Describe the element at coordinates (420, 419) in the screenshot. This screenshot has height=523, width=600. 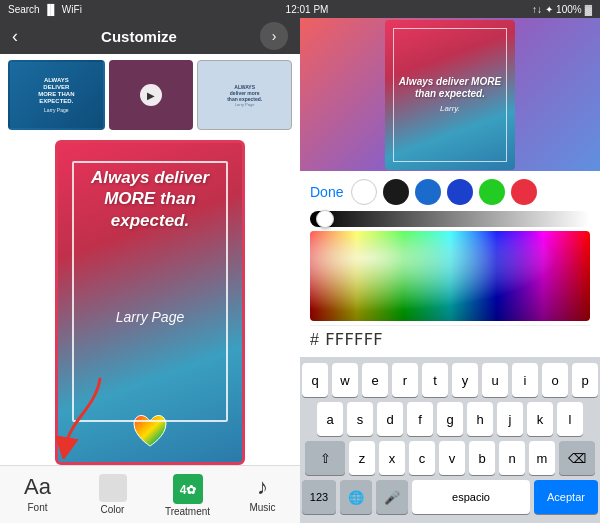
I see `key-f: f` at that location.